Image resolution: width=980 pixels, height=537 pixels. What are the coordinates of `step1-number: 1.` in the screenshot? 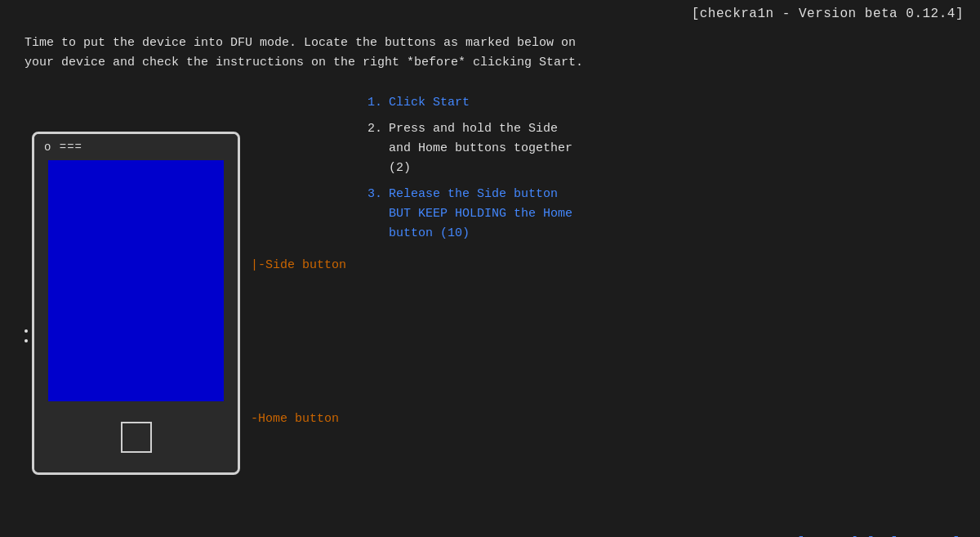 It's located at (375, 103).